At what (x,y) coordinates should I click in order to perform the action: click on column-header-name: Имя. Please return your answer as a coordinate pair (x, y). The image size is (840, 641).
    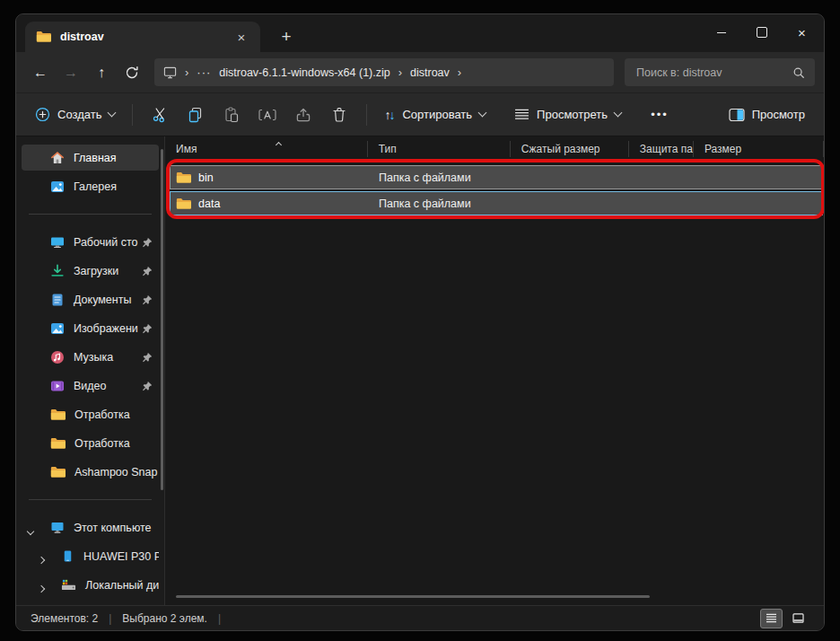
    Looking at the image, I should click on (267, 149).